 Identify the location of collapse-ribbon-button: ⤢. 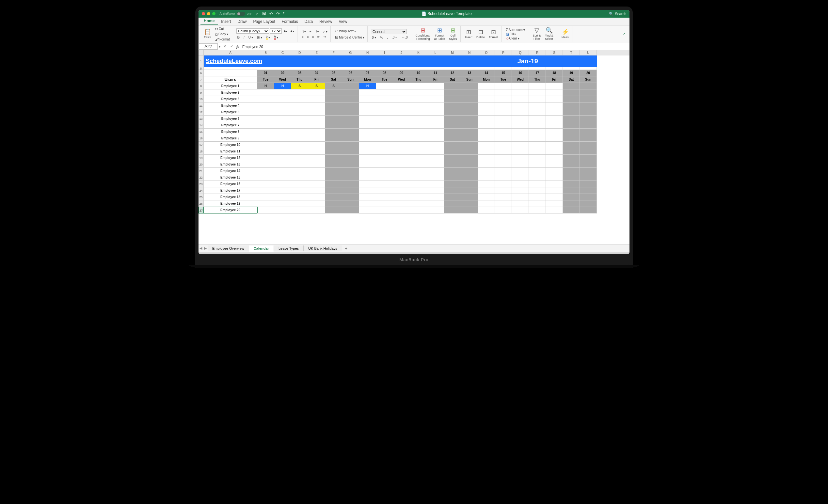
(624, 34).